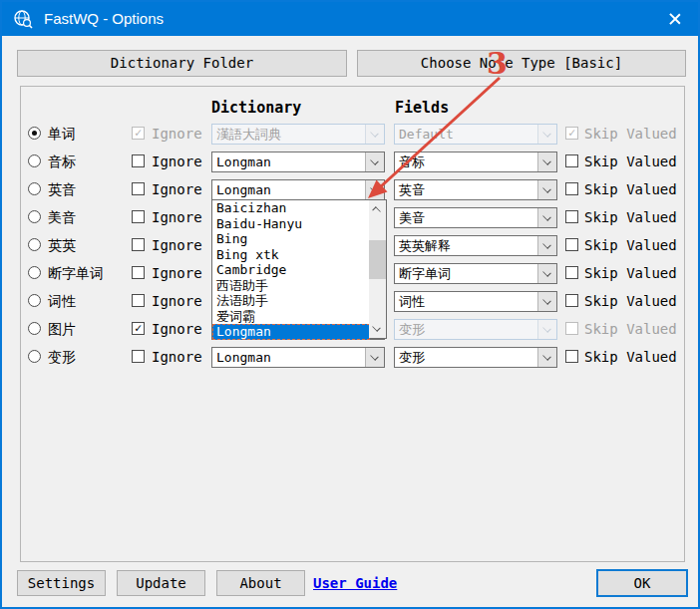 Image resolution: width=700 pixels, height=609 pixels. Describe the element at coordinates (351, 161) in the screenshot. I see `option-row-phonetic: 音标 Ignore Longman 音标 Skip Valued` at that location.